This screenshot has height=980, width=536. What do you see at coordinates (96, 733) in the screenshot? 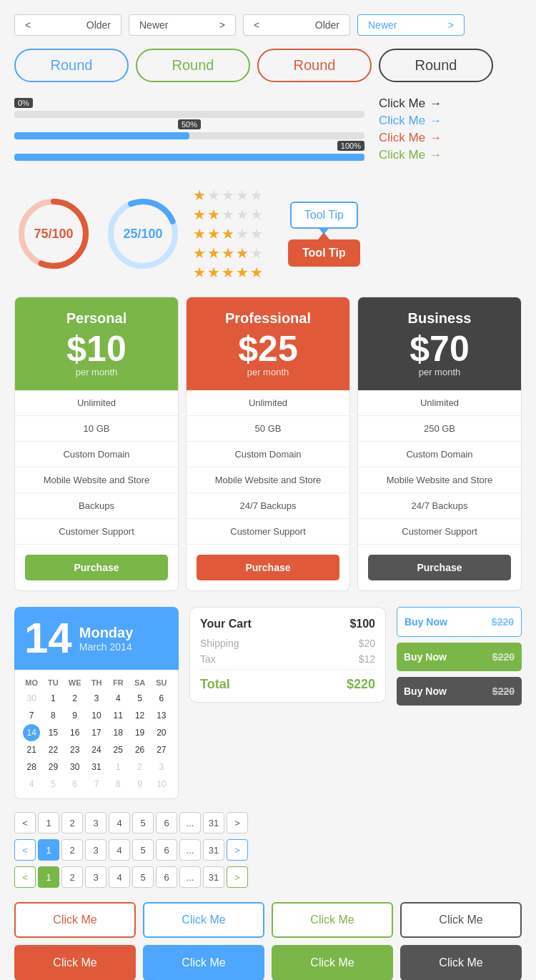
I see `cal-cell: 17` at bounding box center [96, 733].